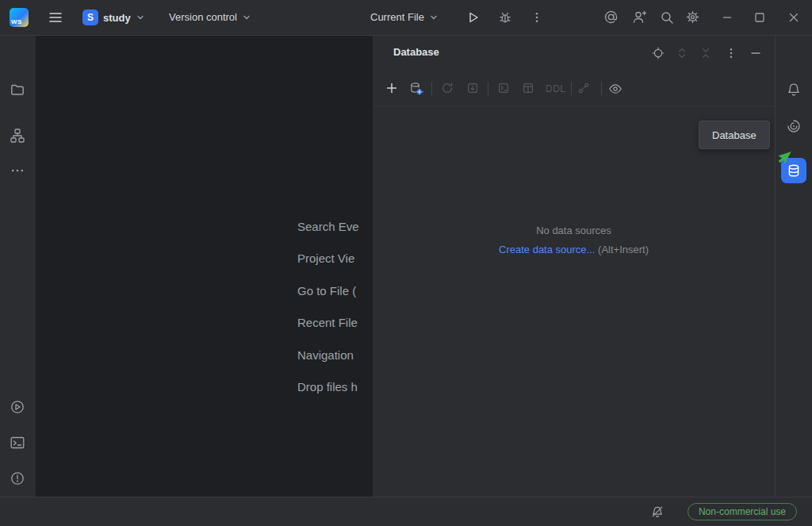  Describe the element at coordinates (742, 512) in the screenshot. I see `license-badge: Non-commercial use` at that location.